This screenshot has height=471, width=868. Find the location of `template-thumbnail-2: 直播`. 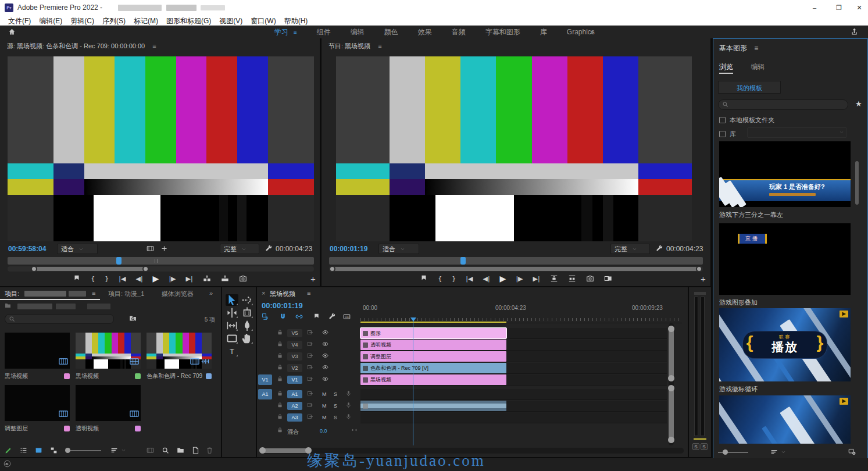

template-thumbnail-2: 直播 is located at coordinates (785, 259).